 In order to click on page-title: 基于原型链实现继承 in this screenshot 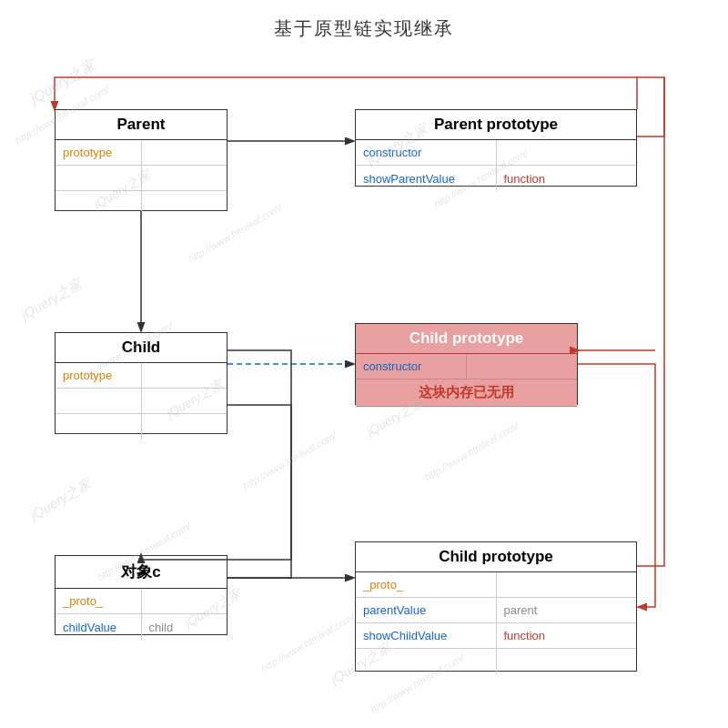, I will do `click(364, 20)`.